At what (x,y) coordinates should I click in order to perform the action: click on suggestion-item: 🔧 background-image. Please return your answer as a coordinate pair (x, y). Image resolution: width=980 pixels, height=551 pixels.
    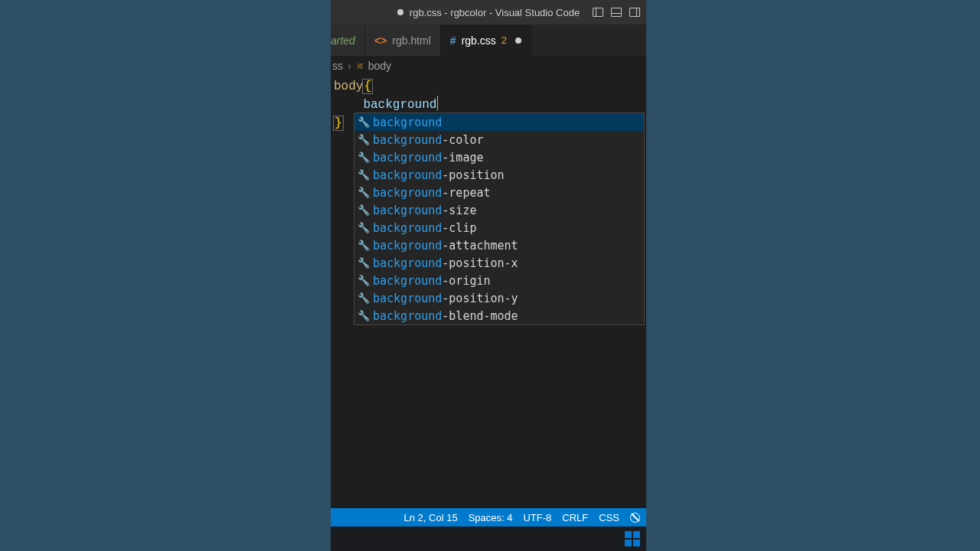
    Looking at the image, I should click on (499, 158).